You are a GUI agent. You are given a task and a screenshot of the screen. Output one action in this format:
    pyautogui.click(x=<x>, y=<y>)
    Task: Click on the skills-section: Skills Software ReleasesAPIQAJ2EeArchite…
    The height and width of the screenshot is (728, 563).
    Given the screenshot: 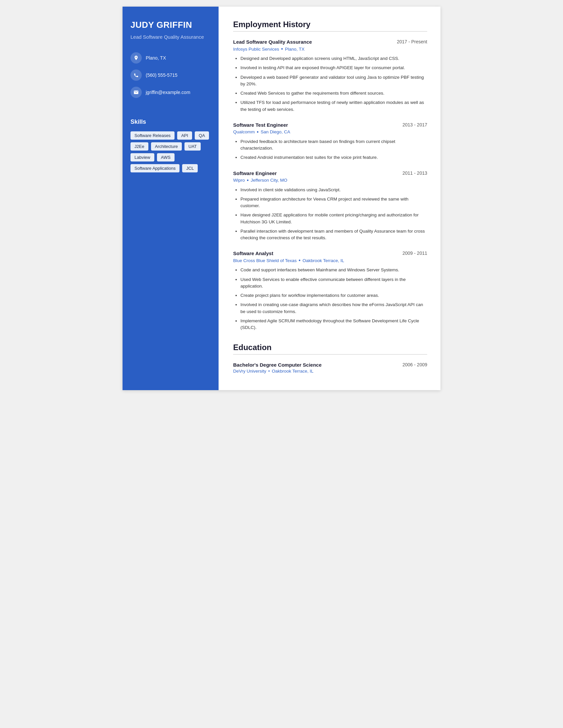 What is the action you would take?
    pyautogui.click(x=171, y=145)
    